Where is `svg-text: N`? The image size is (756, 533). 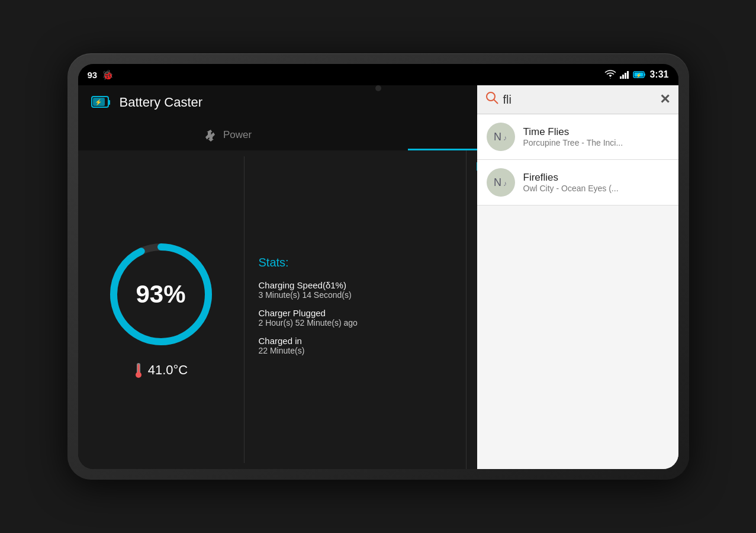
svg-text: N is located at coordinates (497, 182).